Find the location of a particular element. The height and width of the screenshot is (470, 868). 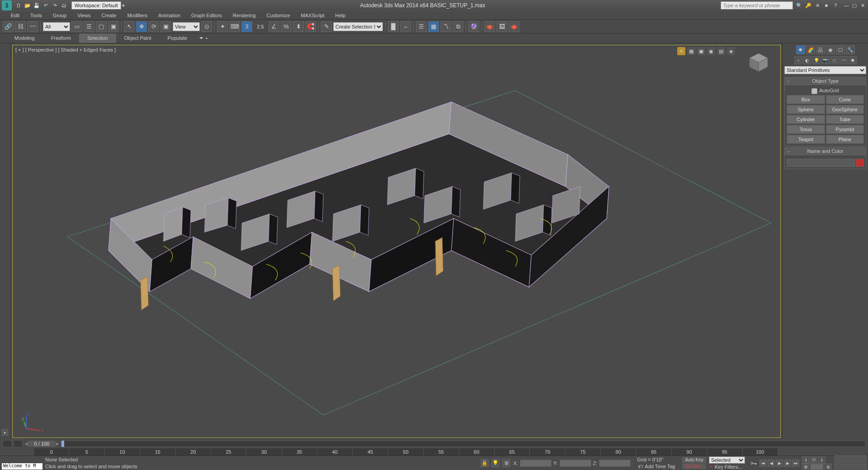

fov-icon is located at coordinates (838, 467).